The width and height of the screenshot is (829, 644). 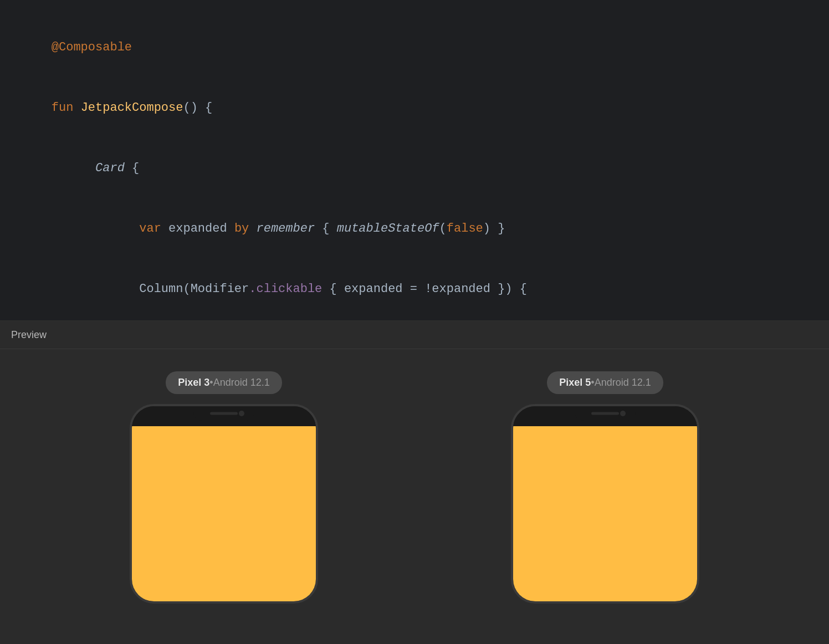 What do you see at coordinates (605, 413) in the screenshot?
I see `phone-notch-pixel5` at bounding box center [605, 413].